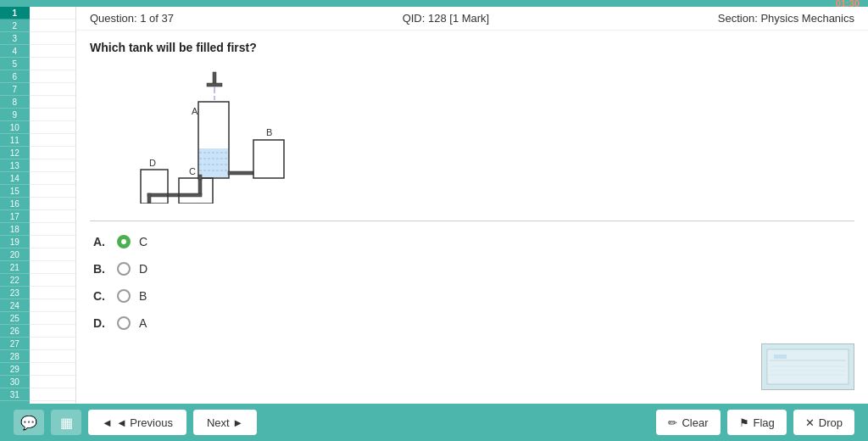  I want to click on drop-button: ✕ Drop, so click(824, 422).